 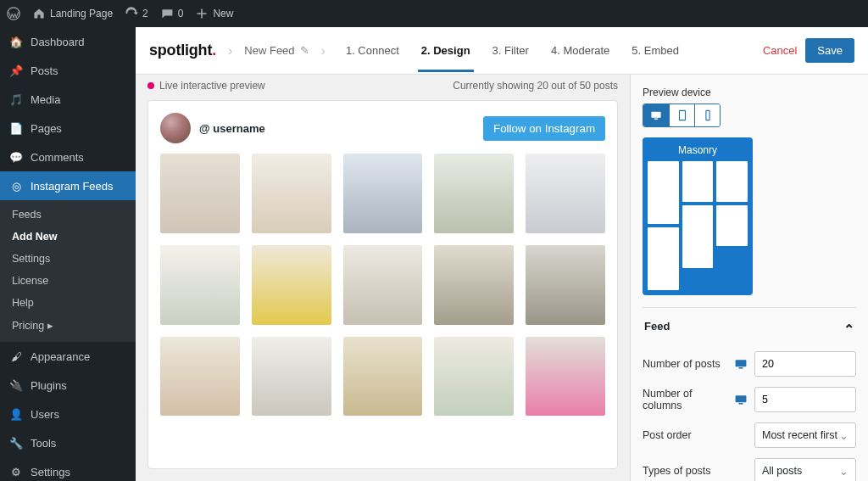 I want to click on live-indicator-icon, so click(x=151, y=86).